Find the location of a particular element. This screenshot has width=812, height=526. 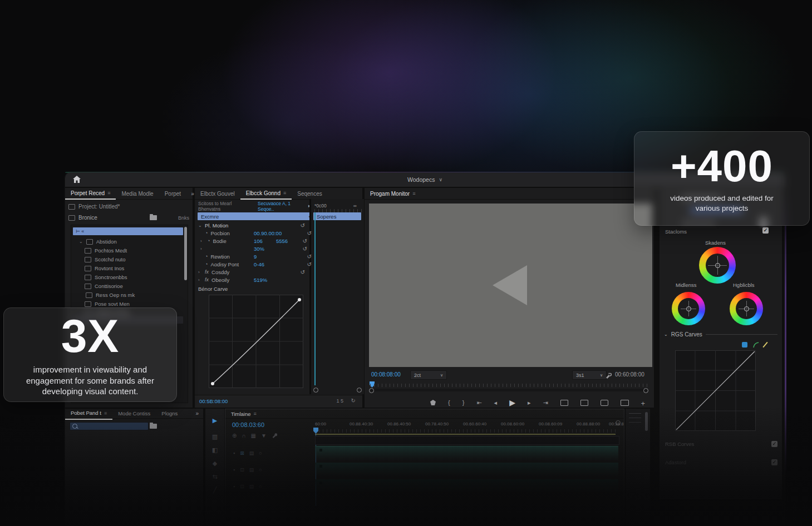

track-select-tool-icon: ▥ is located at coordinates (215, 436).